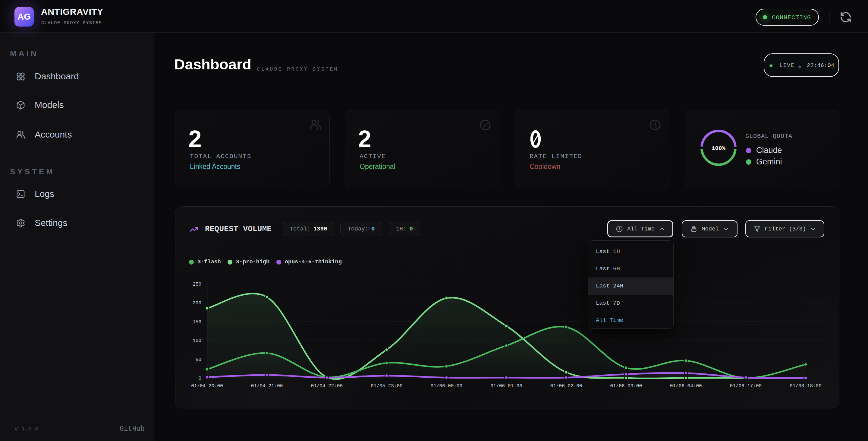 This screenshot has height=441, width=868. What do you see at coordinates (197, 341) in the screenshot?
I see `svg-text: 100` at bounding box center [197, 341].